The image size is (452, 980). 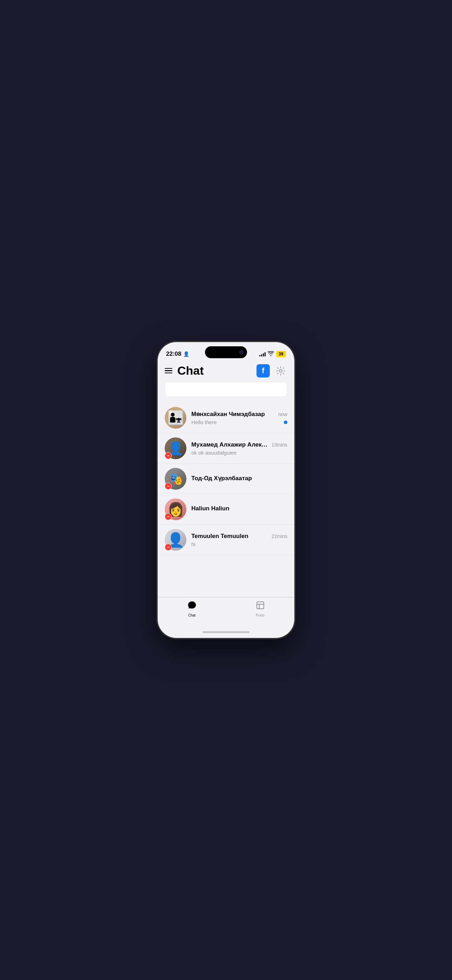 I want to click on chat-top-row-2: Мухамед Алхажир Александро 13mins, so click(x=239, y=445).